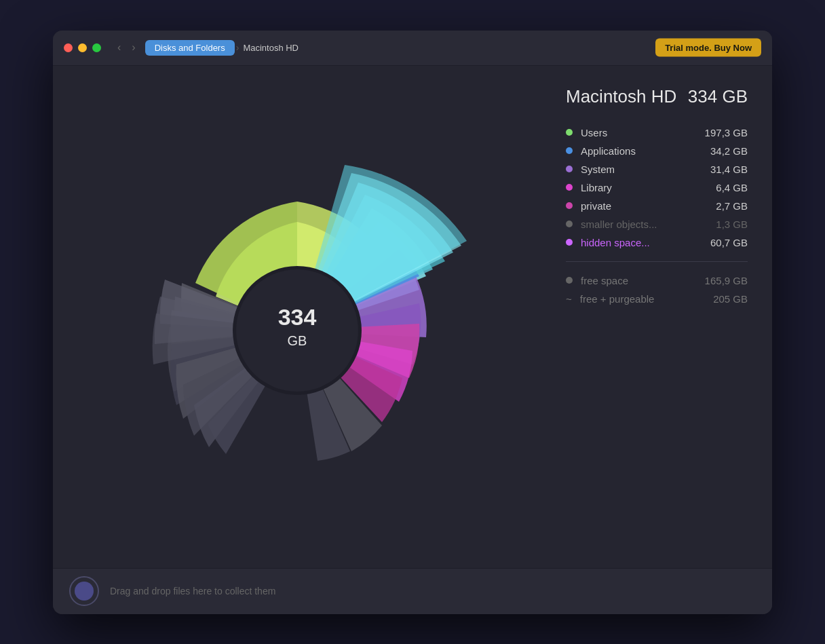  Describe the element at coordinates (569, 280) in the screenshot. I see `free-dot` at that location.